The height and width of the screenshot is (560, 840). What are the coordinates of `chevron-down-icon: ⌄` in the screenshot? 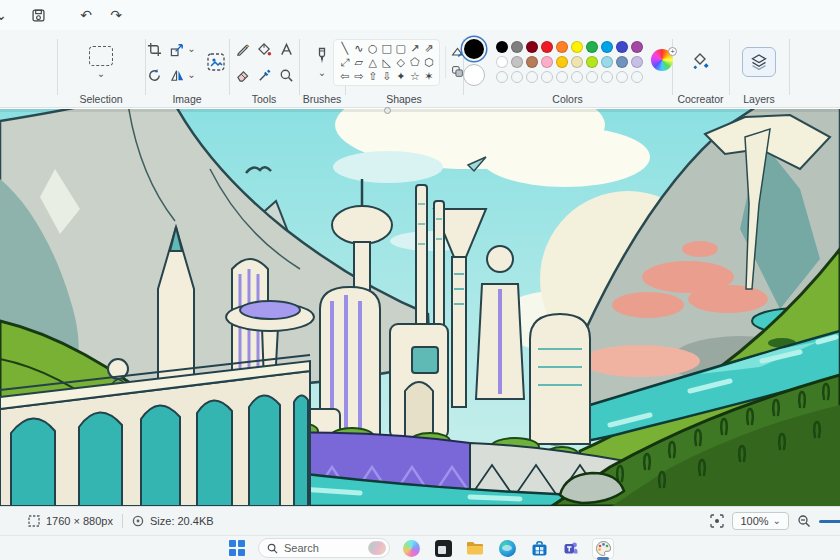 It's located at (191, 75).